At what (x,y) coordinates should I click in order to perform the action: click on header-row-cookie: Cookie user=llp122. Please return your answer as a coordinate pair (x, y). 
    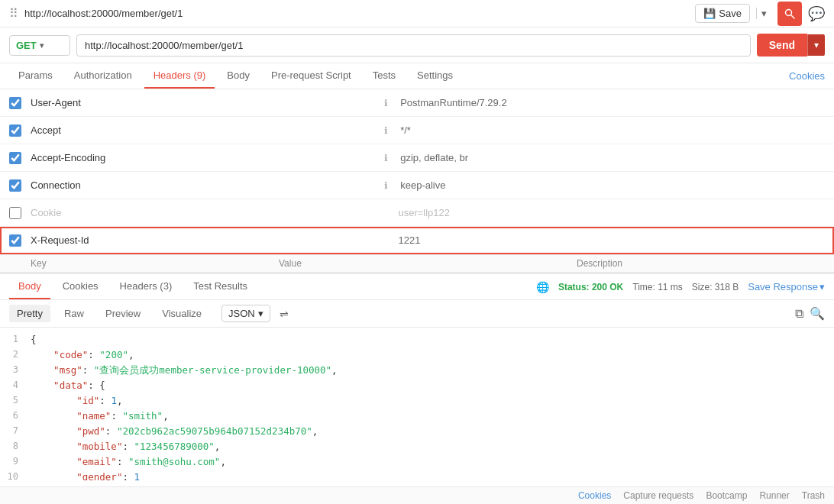
    Looking at the image, I should click on (417, 213).